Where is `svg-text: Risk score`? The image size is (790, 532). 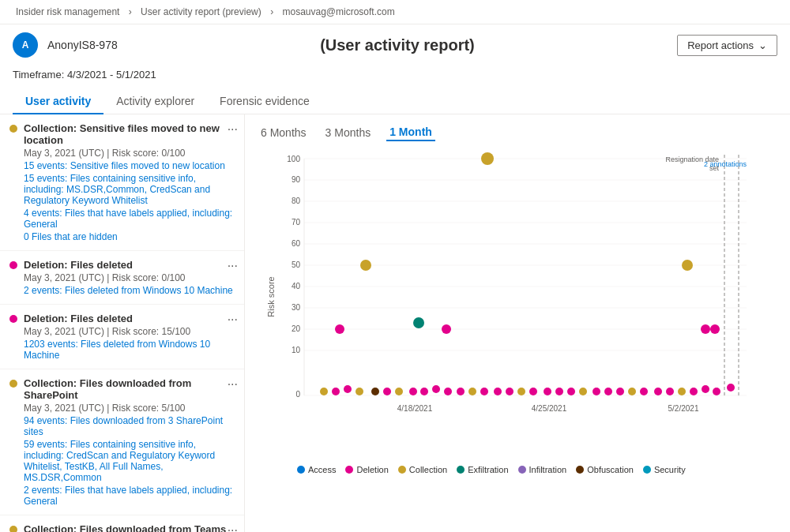 svg-text: Risk score is located at coordinates (271, 297).